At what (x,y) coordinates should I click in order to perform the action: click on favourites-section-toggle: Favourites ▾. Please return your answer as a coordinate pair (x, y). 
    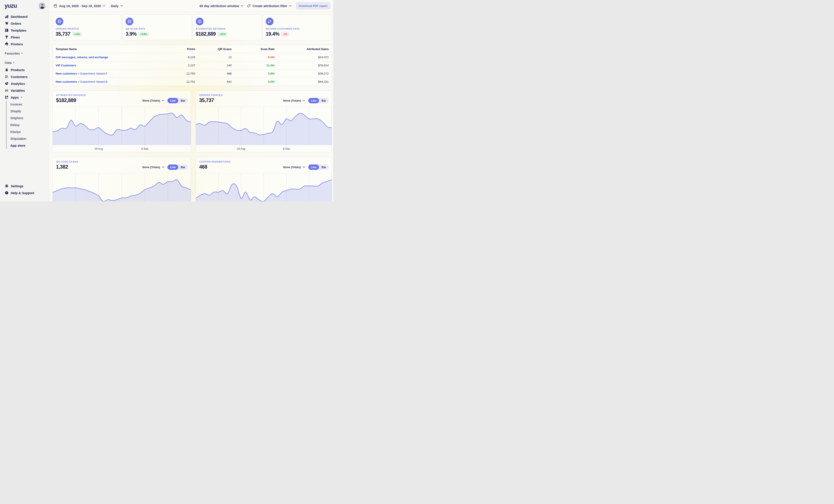
    Looking at the image, I should click on (24, 53).